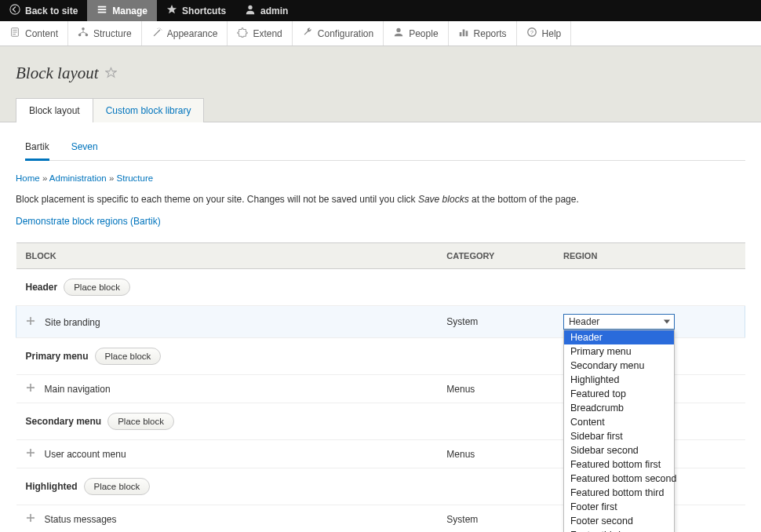 Image resolution: width=761 pixels, height=532 pixels. Describe the element at coordinates (105, 33) in the screenshot. I see `admin-menu-structure: Structure` at that location.